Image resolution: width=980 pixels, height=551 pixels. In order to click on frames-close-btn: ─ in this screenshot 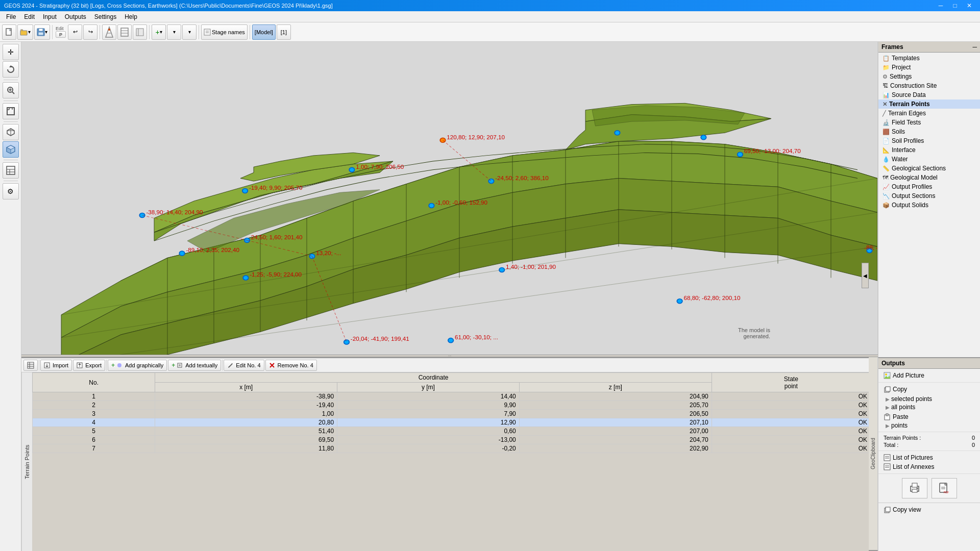, I will do `click(975, 47)`.